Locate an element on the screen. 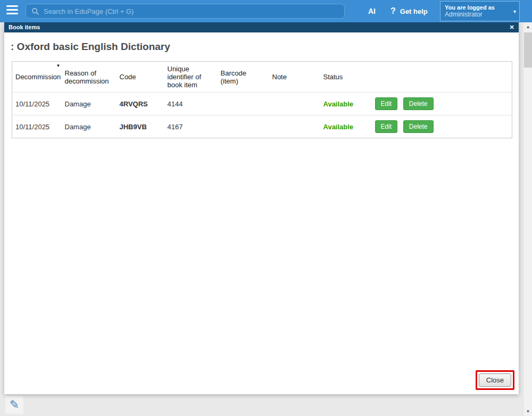 The height and width of the screenshot is (416, 532). modal-title-bar: Book items ✕ is located at coordinates (262, 28).